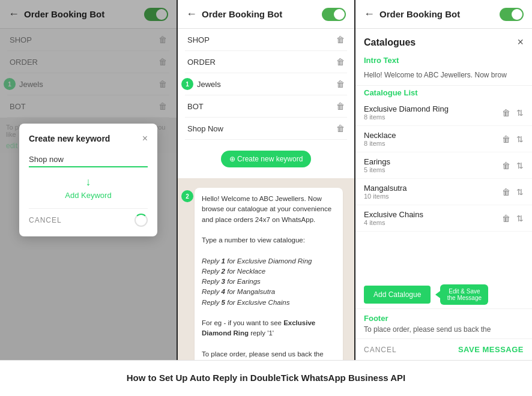 The height and width of the screenshot is (396, 532). What do you see at coordinates (88, 139) in the screenshot?
I see `modal-header: Create new keyword ×` at bounding box center [88, 139].